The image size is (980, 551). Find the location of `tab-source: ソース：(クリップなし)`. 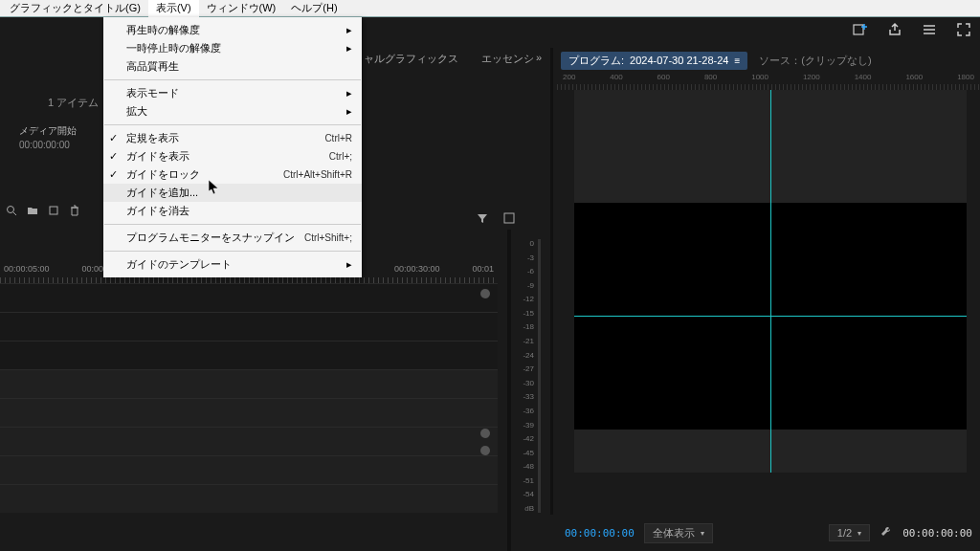

tab-source: ソース：(クリップなし) is located at coordinates (815, 61).